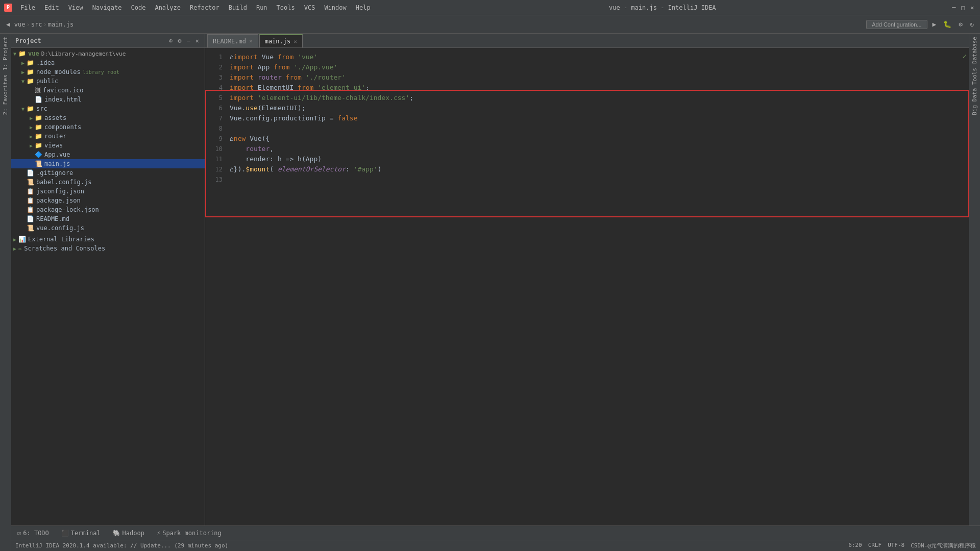  Describe the element at coordinates (963, 8) in the screenshot. I see `maximize-button: □` at that location.